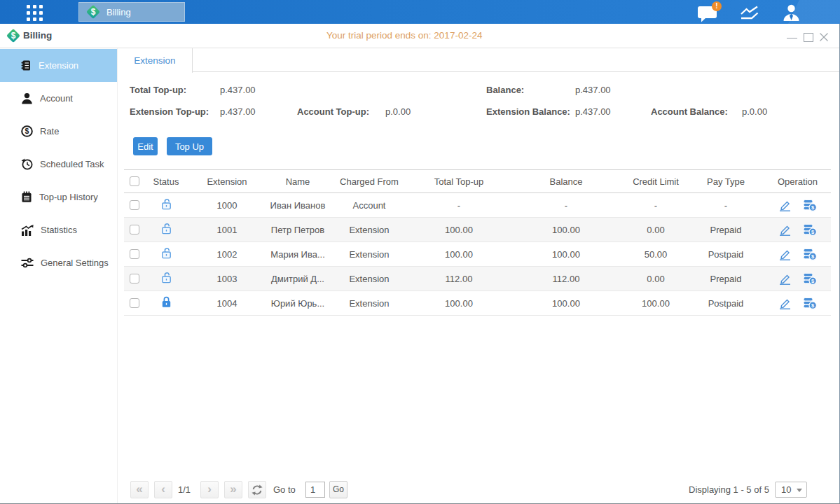 The height and width of the screenshot is (504, 840). Describe the element at coordinates (156, 60) in the screenshot. I see `tab-extension: Extension` at that location.